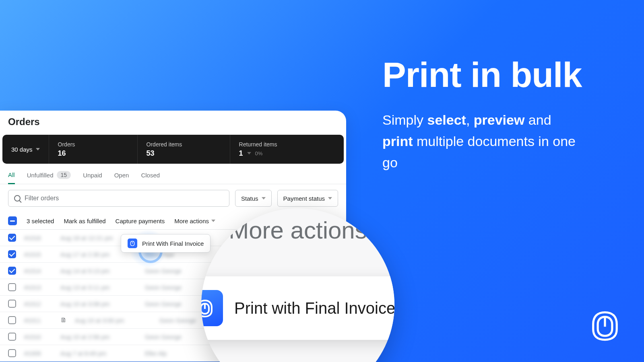 The width and height of the screenshot is (644, 362). What do you see at coordinates (38, 320) in the screenshot?
I see `order-id: #1011` at bounding box center [38, 320].